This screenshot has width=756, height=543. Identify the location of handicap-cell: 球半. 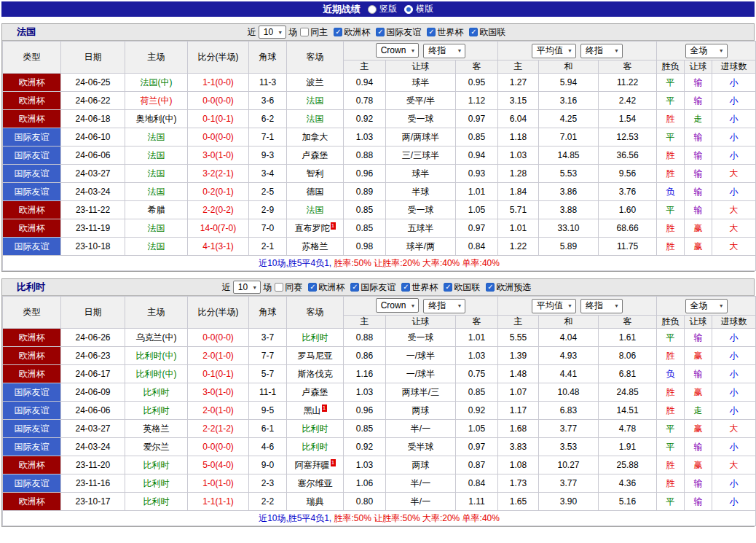
(421, 173).